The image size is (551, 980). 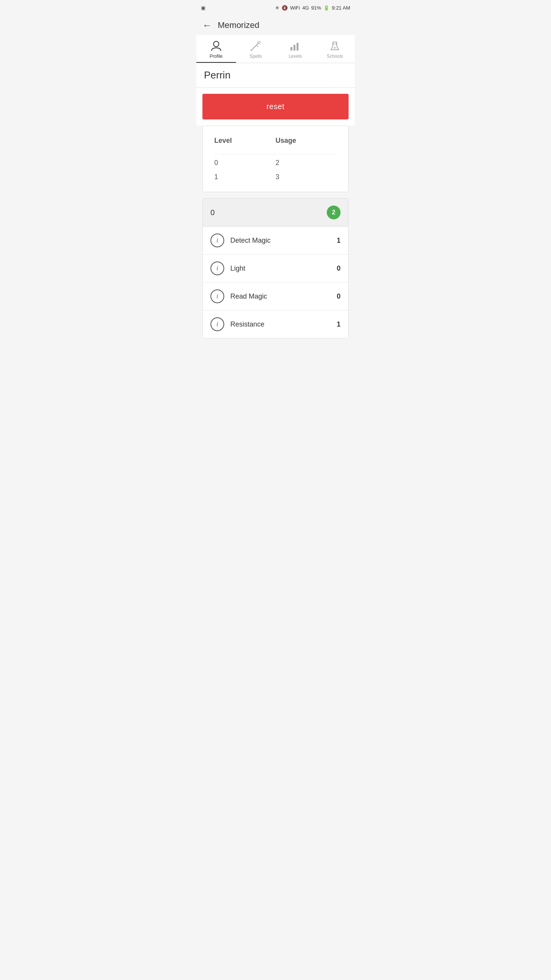 I want to click on battery-icon: 🔋, so click(x=326, y=8).